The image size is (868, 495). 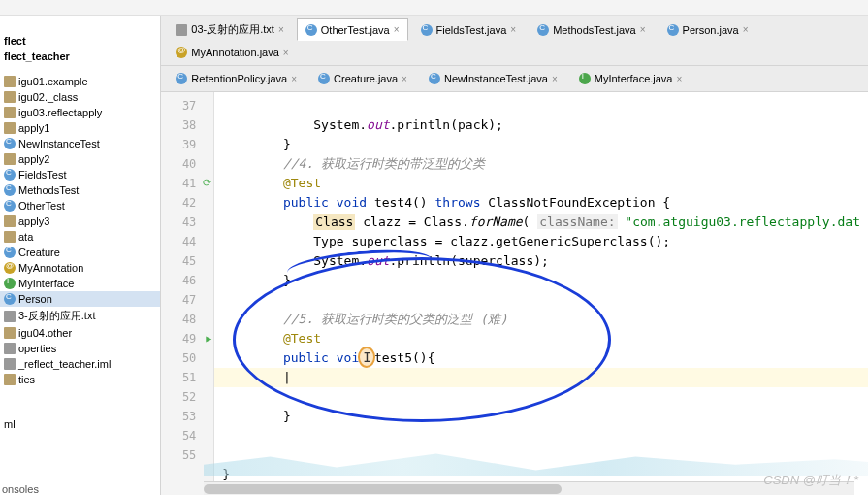 What do you see at coordinates (80, 41) in the screenshot?
I see `tree-root: flect` at bounding box center [80, 41].